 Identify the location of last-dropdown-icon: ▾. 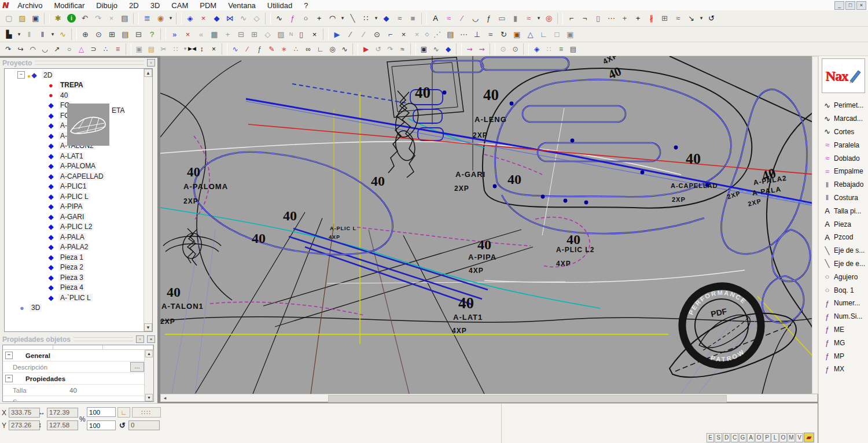
(19, 35).